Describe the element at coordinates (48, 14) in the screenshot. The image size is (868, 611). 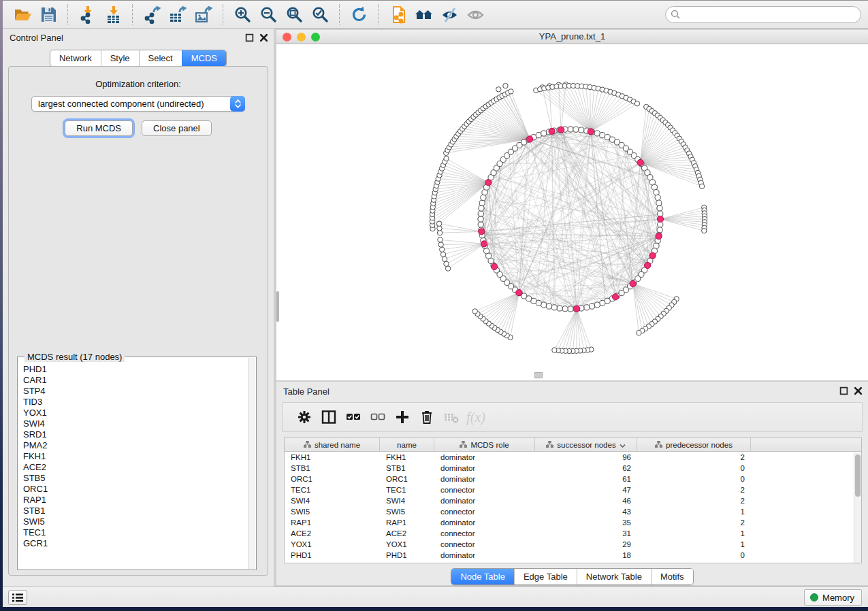
I see `save-session-icon` at that location.